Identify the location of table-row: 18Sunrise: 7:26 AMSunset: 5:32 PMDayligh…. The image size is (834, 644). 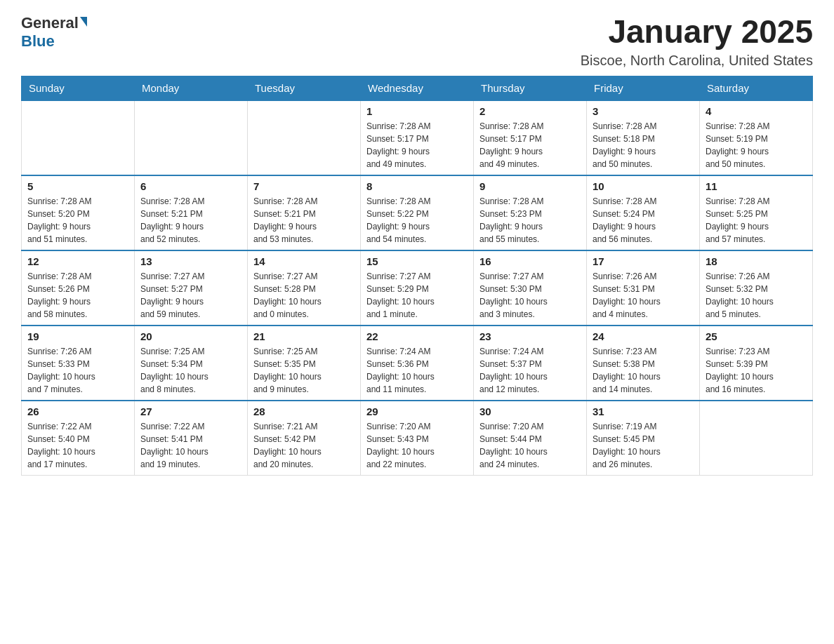
(757, 288).